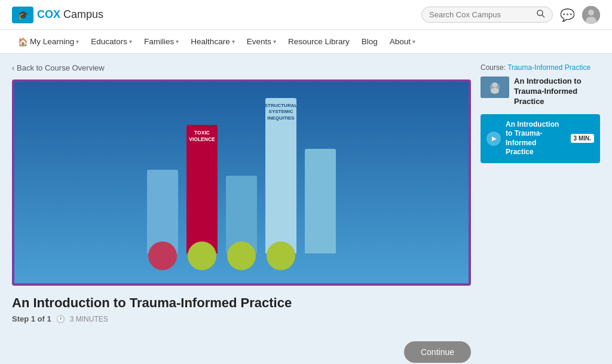 The width and height of the screenshot is (612, 364). What do you see at coordinates (549, 68) in the screenshot?
I see `sidebar-course-link: Trauma-Informed Practice` at bounding box center [549, 68].